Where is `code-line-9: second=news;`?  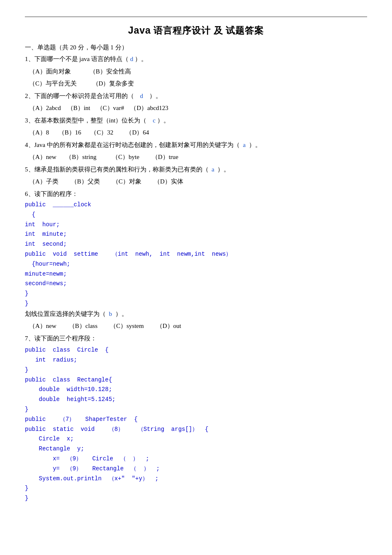
code-line-9: second=news; is located at coordinates (196, 284).